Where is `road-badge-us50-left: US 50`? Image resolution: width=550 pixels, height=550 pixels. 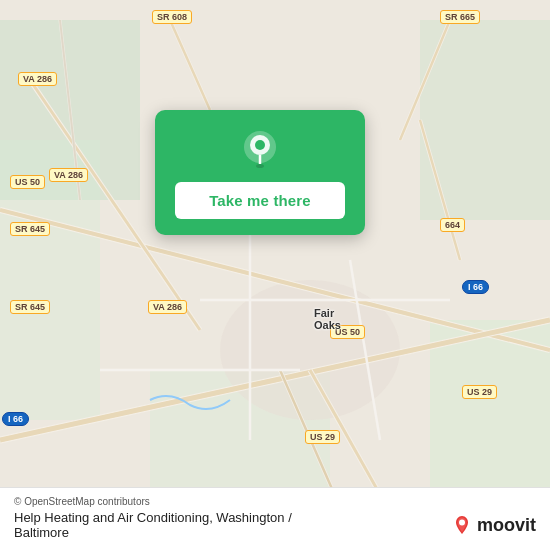 road-badge-us50-left: US 50 is located at coordinates (28, 182).